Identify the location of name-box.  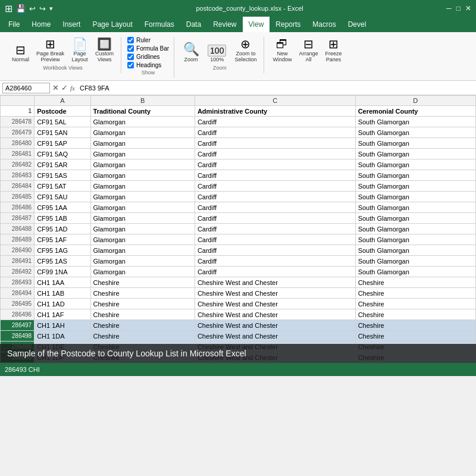
(26, 88).